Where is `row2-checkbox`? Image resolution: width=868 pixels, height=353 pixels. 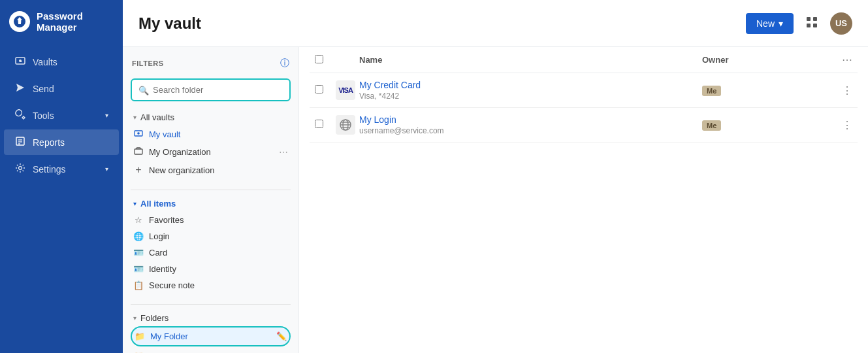 row2-checkbox is located at coordinates (319, 124).